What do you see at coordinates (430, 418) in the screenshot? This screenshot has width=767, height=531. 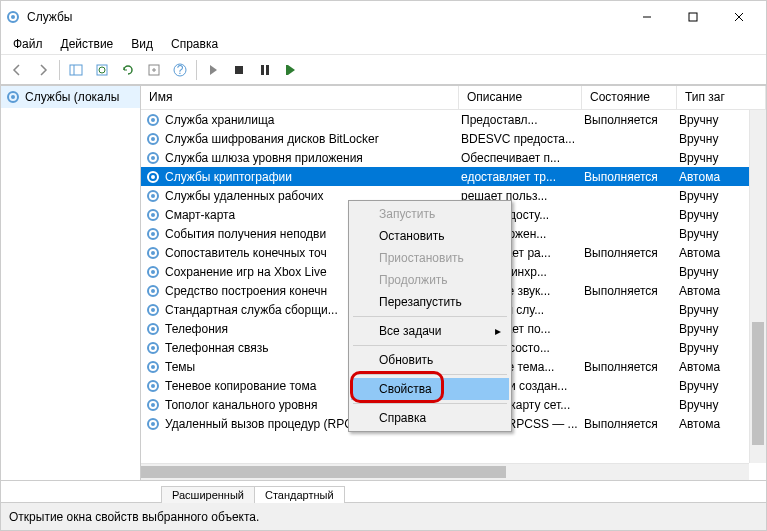 I see `context-item: Справка` at bounding box center [430, 418].